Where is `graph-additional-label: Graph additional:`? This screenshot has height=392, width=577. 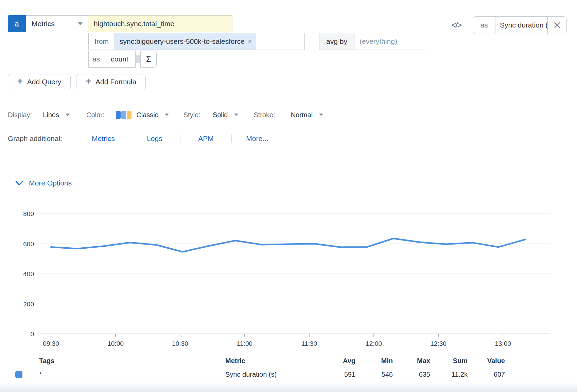
graph-additional-label: Graph additional: is located at coordinates (35, 139).